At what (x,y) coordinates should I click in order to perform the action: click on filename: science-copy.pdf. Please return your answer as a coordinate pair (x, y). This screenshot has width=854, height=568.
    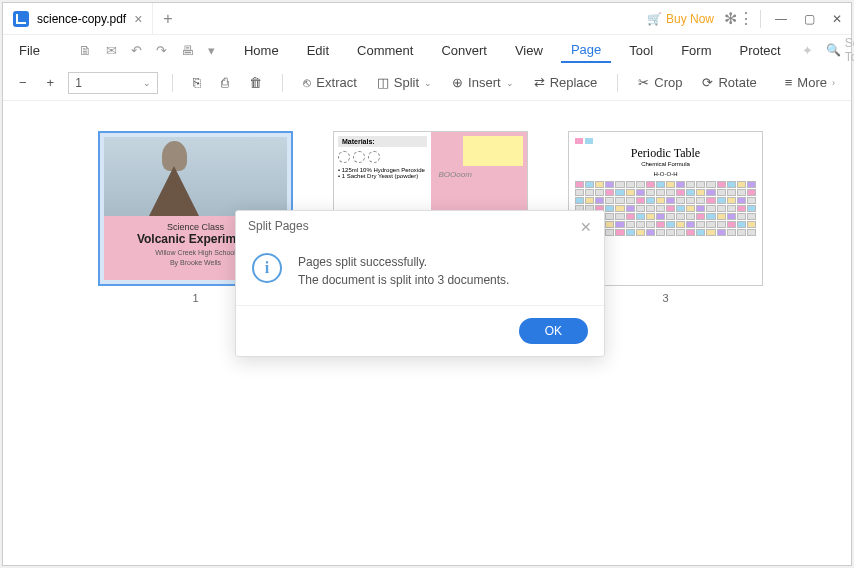
    Looking at the image, I should click on (82, 19).